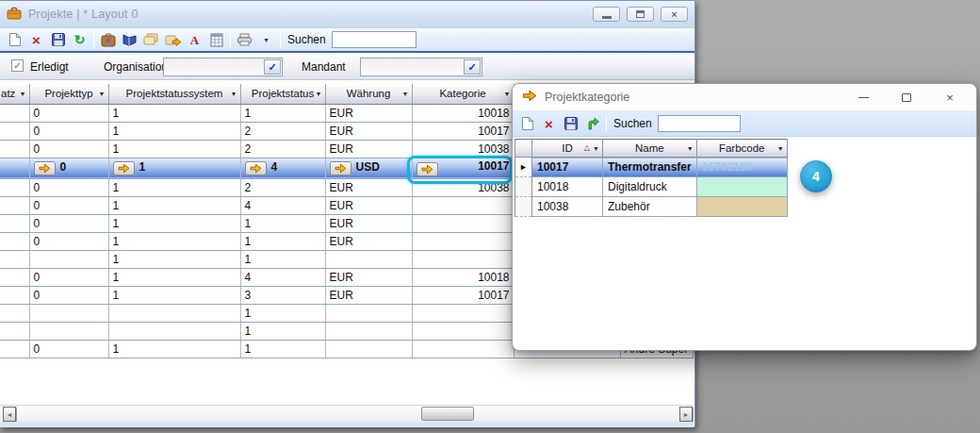  Describe the element at coordinates (641, 14) in the screenshot. I see `restore-button` at that location.